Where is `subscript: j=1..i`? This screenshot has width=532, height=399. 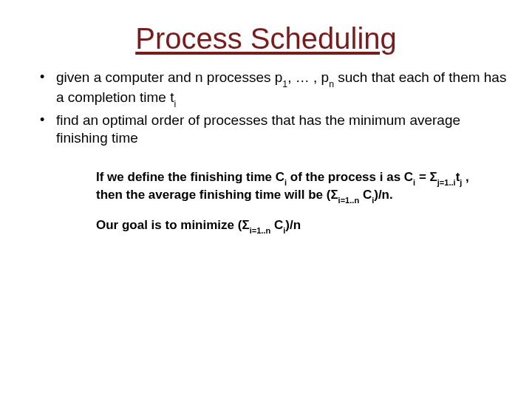 subscript: j=1..i is located at coordinates (446, 183).